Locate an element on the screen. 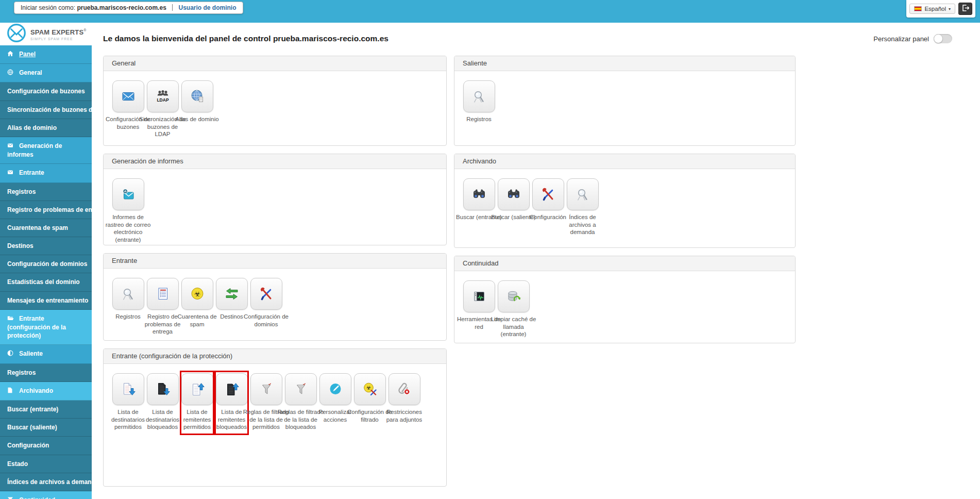  svg-text: LDAP is located at coordinates (163, 100).